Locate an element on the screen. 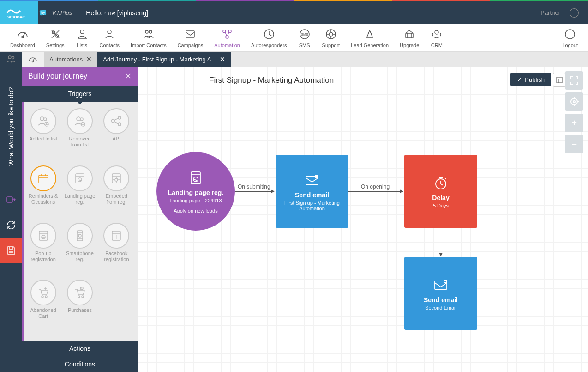 The image size is (588, 372). sidebar-people-icon is located at coordinates (11, 59).